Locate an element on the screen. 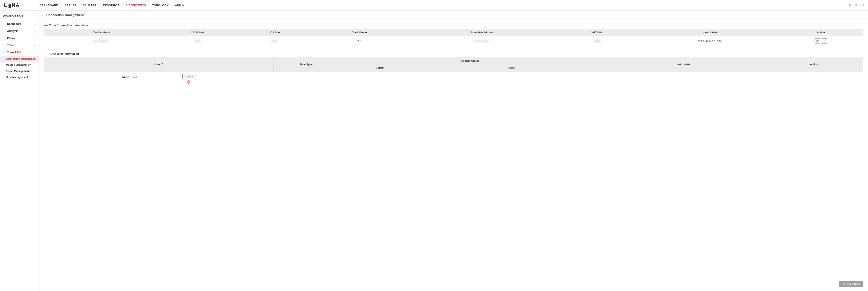  user-info-table: User ID User Type System Group Last Upda… is located at coordinates (454, 70).